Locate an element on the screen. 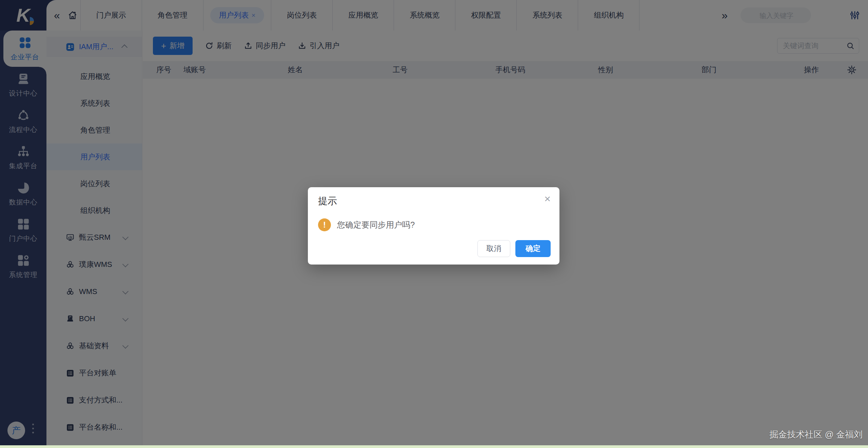  confirm-sync-dialog: 提示 × ! 您确定要同步用户吗? 取消 确定 is located at coordinates (434, 226).